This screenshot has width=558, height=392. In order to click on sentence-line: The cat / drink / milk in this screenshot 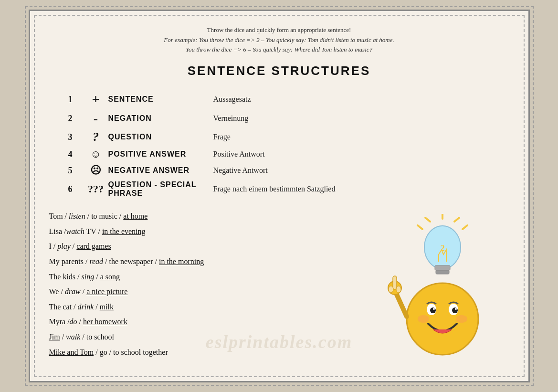, I will do `click(203, 307)`.